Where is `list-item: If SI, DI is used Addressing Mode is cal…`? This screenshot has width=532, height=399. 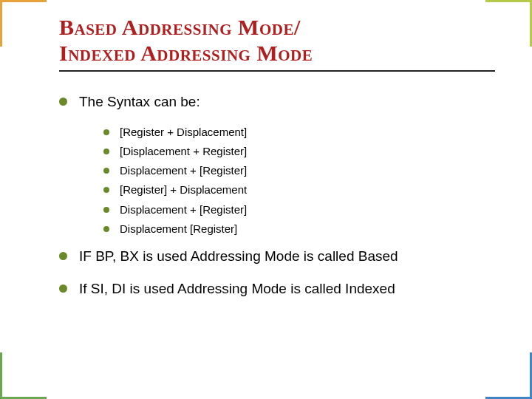
list-item: If SI, DI is used Addressing Mode is cal… is located at coordinates (277, 289).